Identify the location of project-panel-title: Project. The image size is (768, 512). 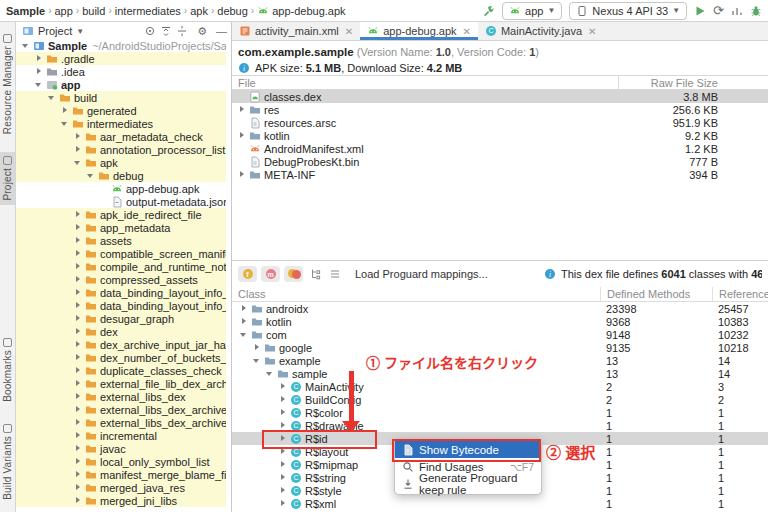
(55, 31).